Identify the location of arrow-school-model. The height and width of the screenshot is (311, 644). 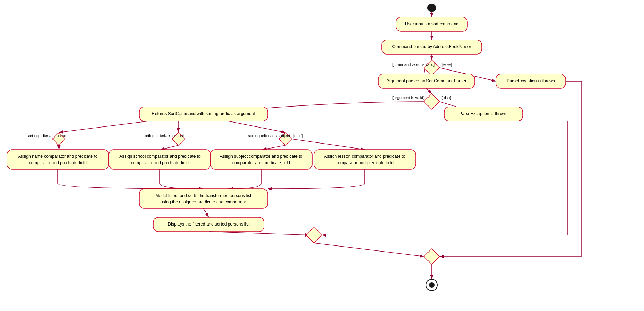
(182, 179).